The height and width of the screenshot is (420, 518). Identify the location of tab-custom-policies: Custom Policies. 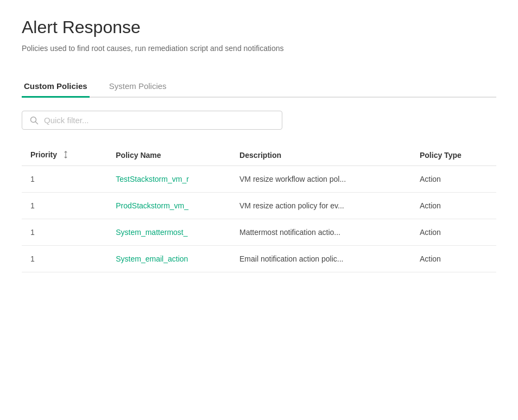
(55, 87).